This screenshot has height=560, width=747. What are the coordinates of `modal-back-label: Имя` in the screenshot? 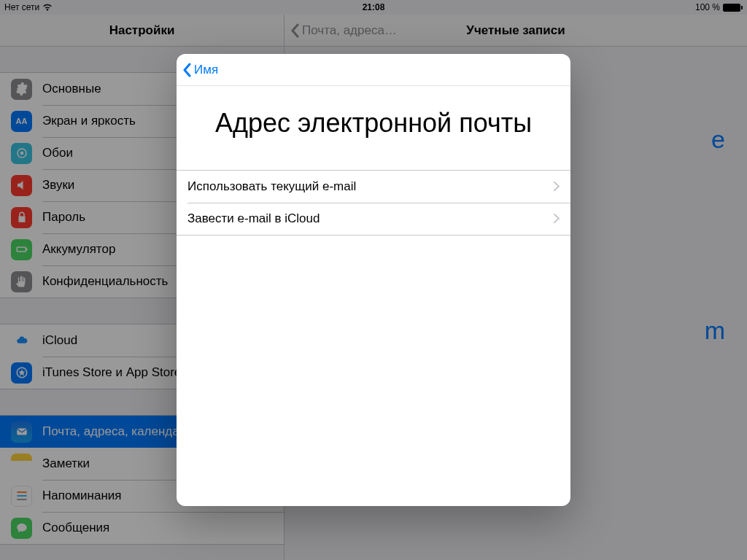 It's located at (206, 70).